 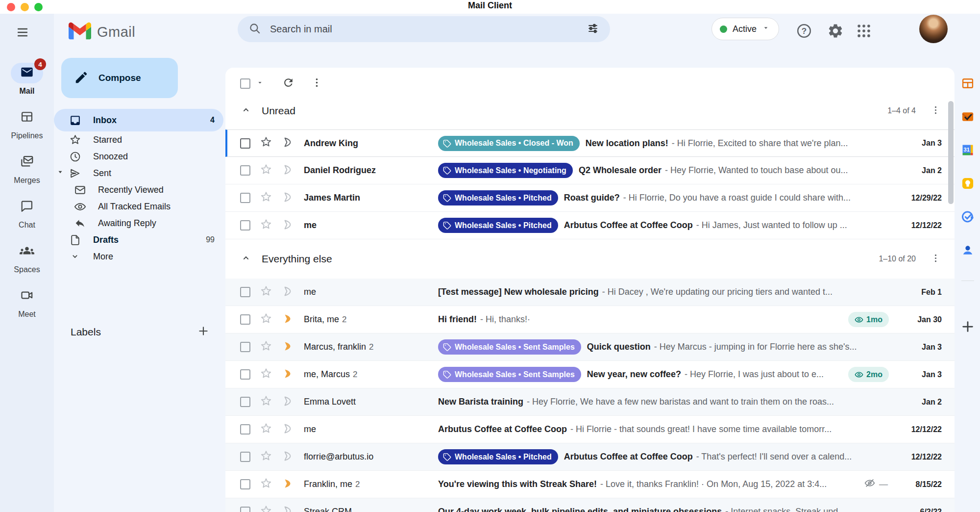 What do you see at coordinates (968, 218) in the screenshot?
I see `tasks-panel-button` at bounding box center [968, 218].